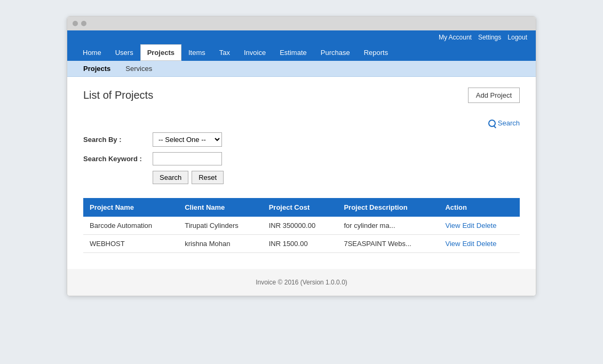 The height and width of the screenshot is (364, 603). I want to click on page-title: List of Projects, so click(118, 95).